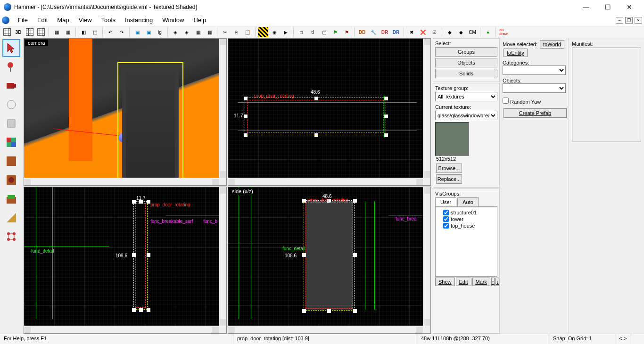 Image resolution: width=644 pixels, height=344 pixels. I want to click on tab-auto: Auto, so click(468, 202).